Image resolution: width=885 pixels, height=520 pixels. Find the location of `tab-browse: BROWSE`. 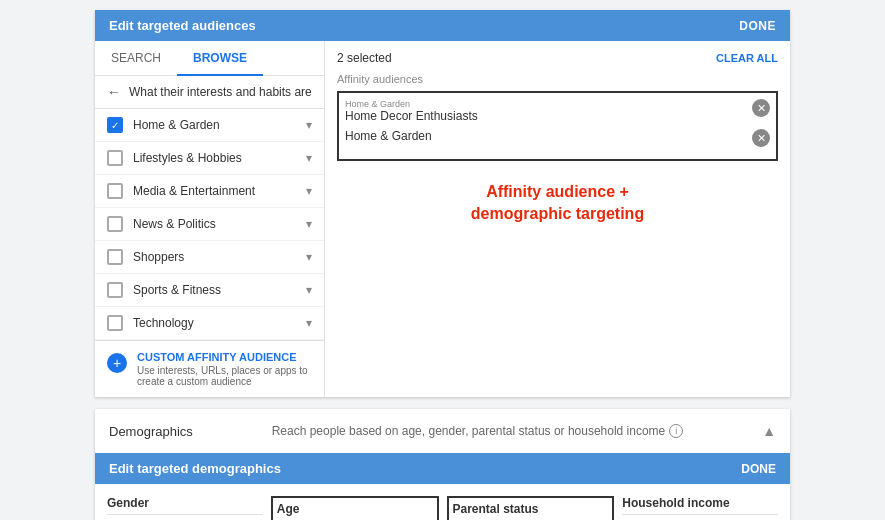

tab-browse: BROWSE is located at coordinates (220, 58).